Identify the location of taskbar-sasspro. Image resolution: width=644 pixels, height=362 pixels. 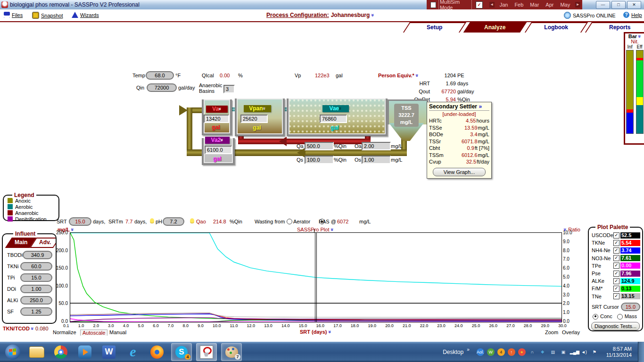
(206, 352).